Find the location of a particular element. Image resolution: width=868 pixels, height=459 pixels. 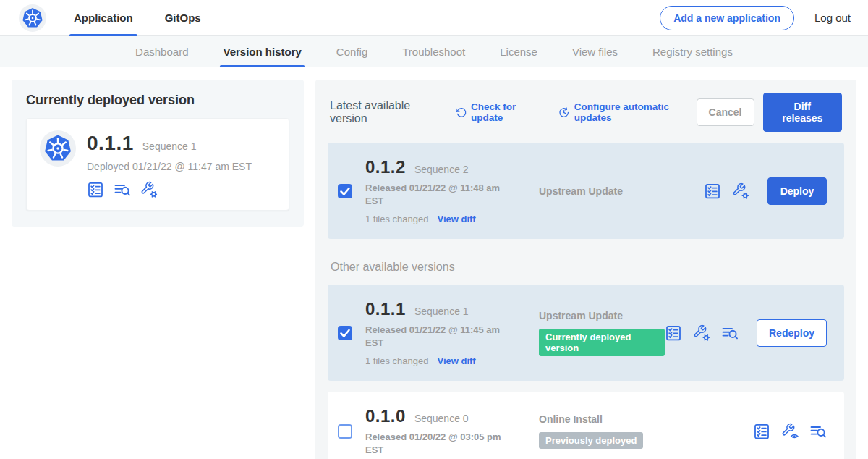

version-row-0-1-0: 0.1.0 Sequence 0 Released 01/20/22 @ 03:… is located at coordinates (586, 426).